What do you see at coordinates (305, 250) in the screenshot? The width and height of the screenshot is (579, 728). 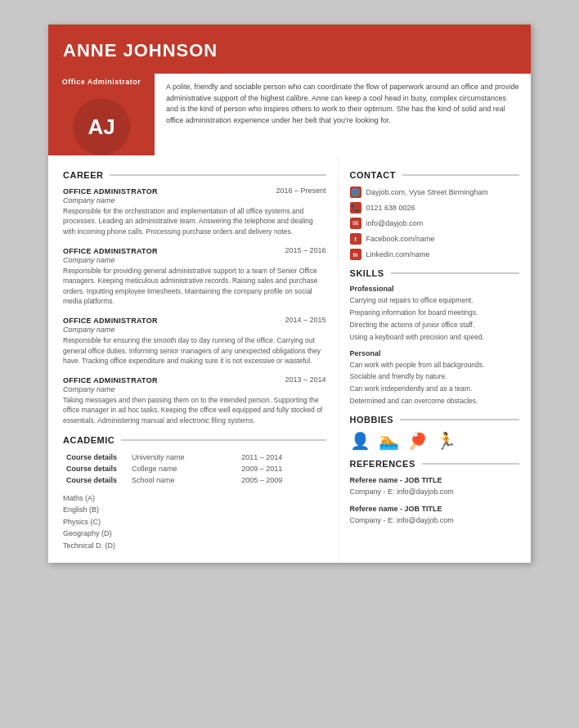 I see `career-date-2: 2015 – 2016` at bounding box center [305, 250].